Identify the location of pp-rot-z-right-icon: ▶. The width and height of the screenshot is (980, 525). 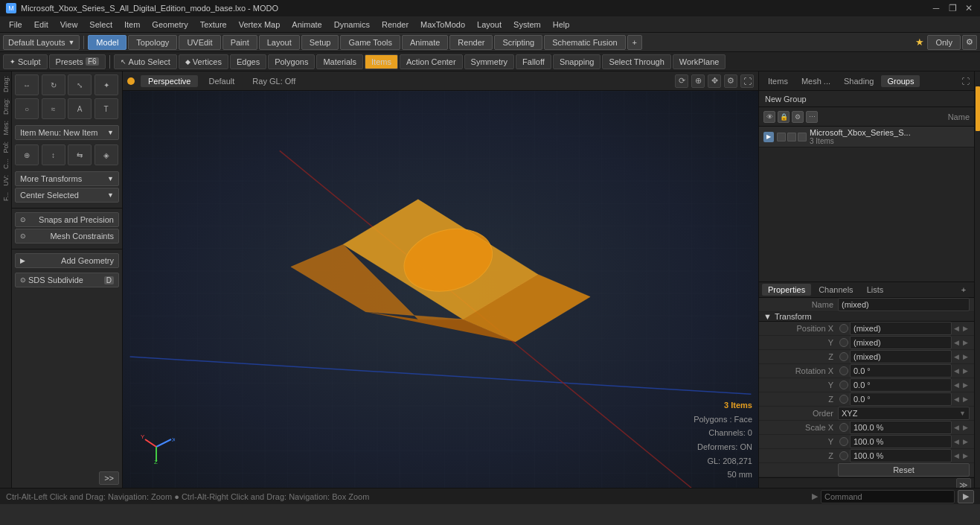
(965, 399).